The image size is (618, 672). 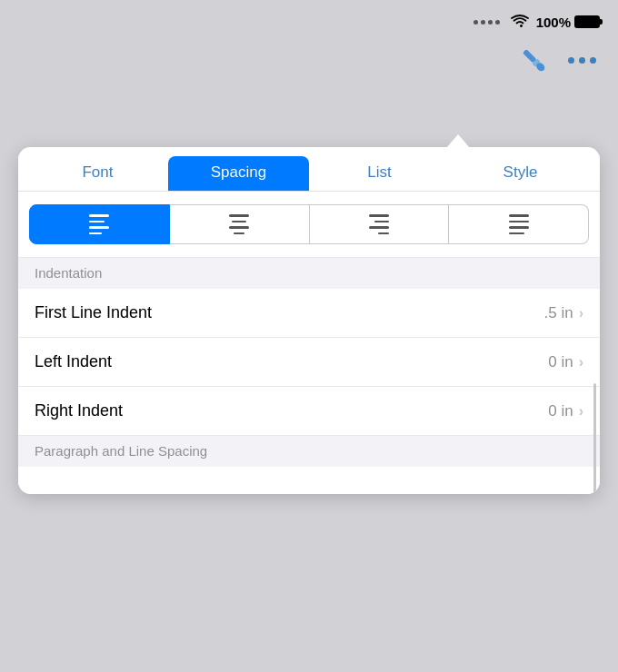 What do you see at coordinates (309, 169) in the screenshot?
I see `tab-bar: Font Spacing List Style` at bounding box center [309, 169].